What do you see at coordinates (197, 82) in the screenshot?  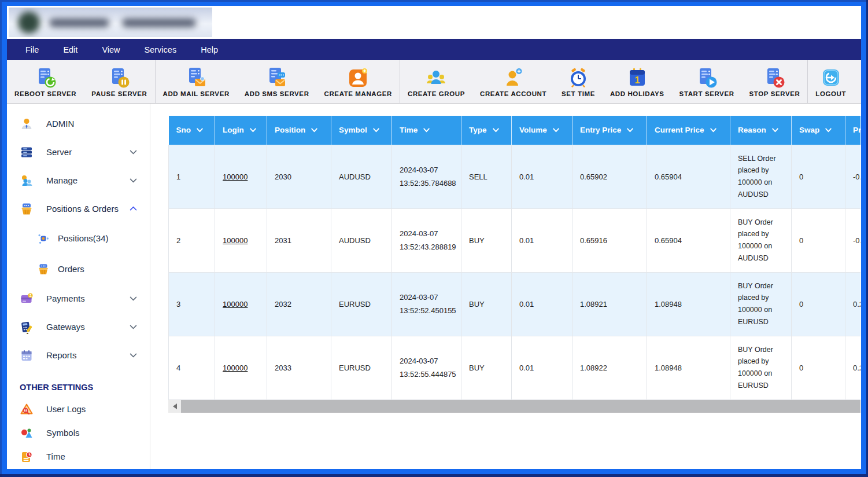 I see `add-mail-server-button: ADD MAIL SERVER` at bounding box center [197, 82].